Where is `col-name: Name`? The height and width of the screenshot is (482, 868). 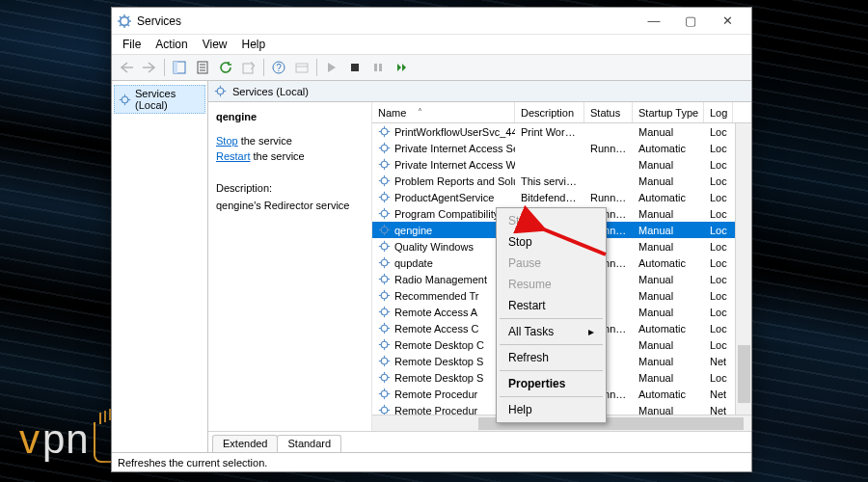 col-name: Name is located at coordinates (444, 112).